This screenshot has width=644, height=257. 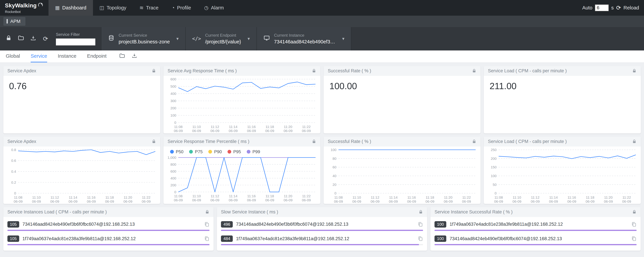 I want to click on nav-item-alarm: ◷ Alarm, so click(x=214, y=8).